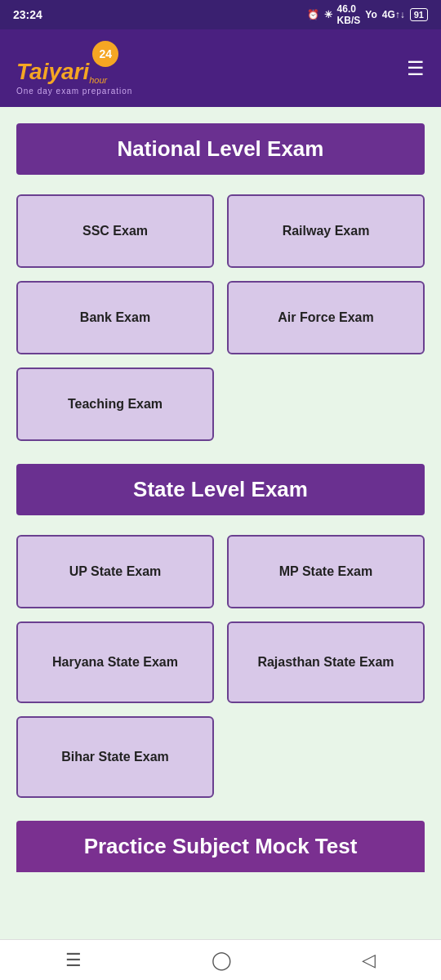  What do you see at coordinates (220, 960) in the screenshot?
I see `bottom-navigation: ☰ ◯ ◁` at bounding box center [220, 960].